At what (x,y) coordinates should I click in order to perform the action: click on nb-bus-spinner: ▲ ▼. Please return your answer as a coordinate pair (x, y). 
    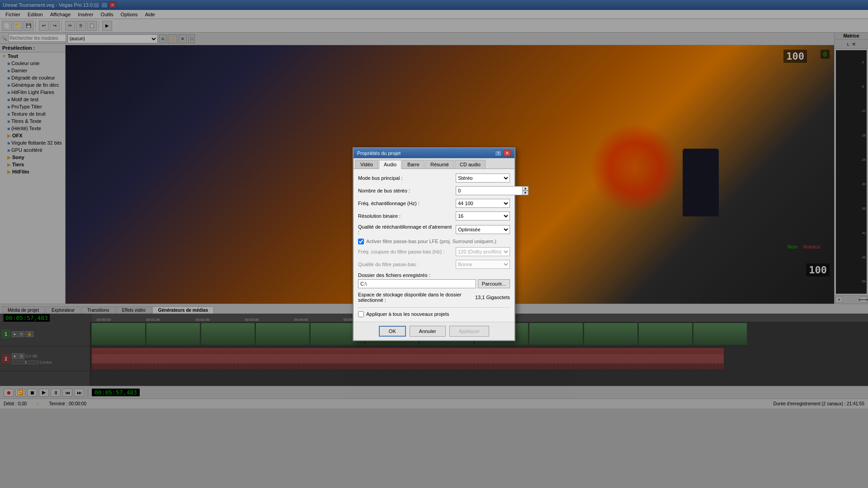
    Looking at the image, I should click on (483, 191).